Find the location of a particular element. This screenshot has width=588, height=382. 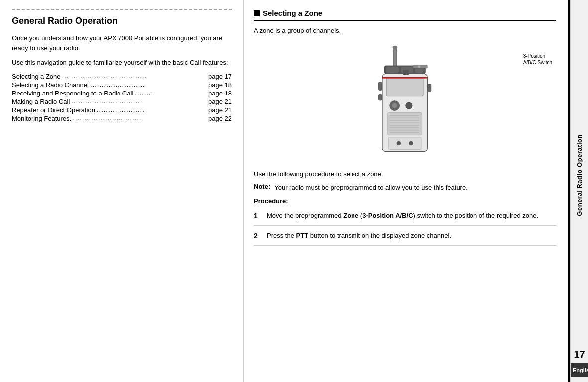

toc-row-1: Selecting a Radio Channel...............… is located at coordinates (121, 85).